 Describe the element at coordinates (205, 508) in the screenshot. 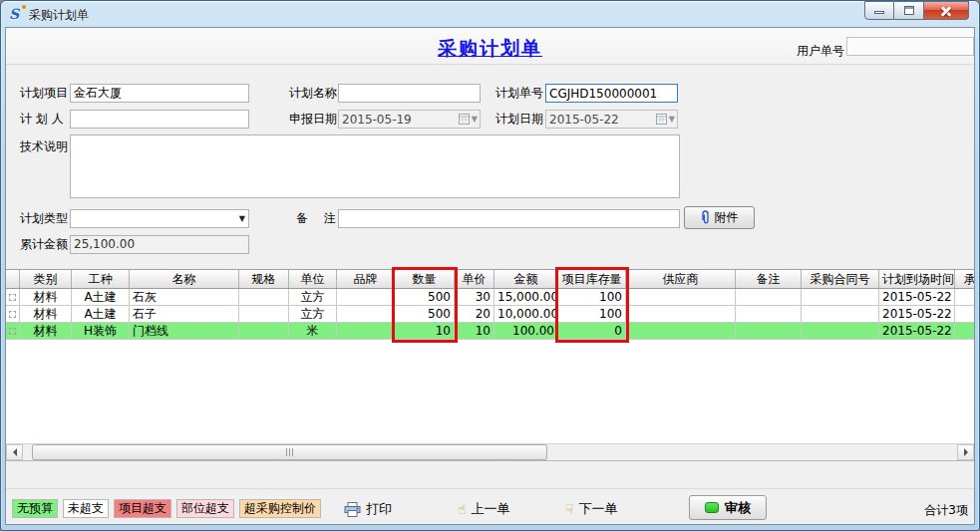

I see `legend-item: 部位超支` at that location.